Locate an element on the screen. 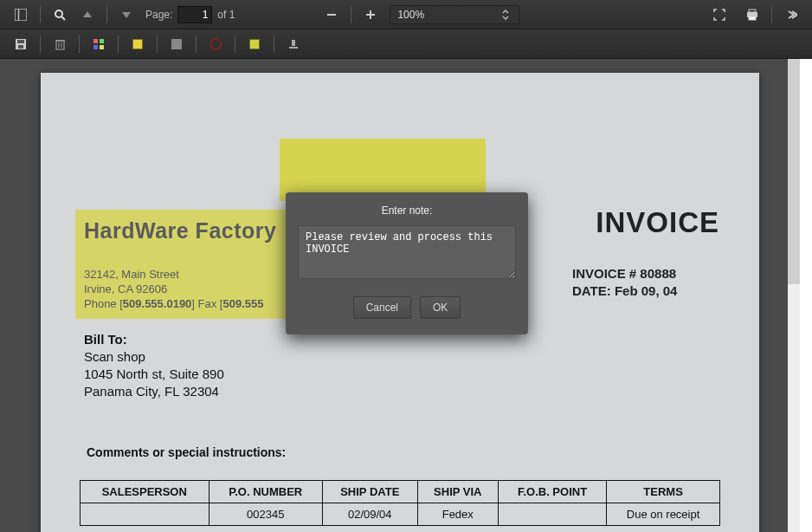 The width and height of the screenshot is (812, 532). zoom-select: 100% is located at coordinates (454, 15).